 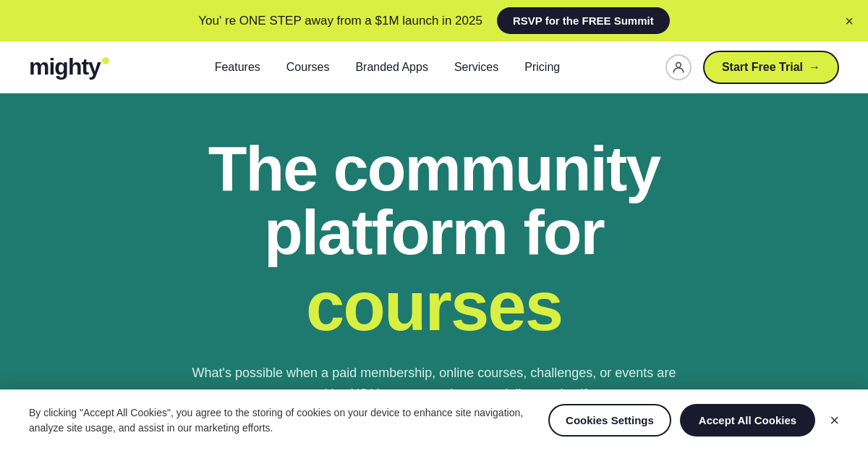 I want to click on nav-item-courses: Courses, so click(x=308, y=67).